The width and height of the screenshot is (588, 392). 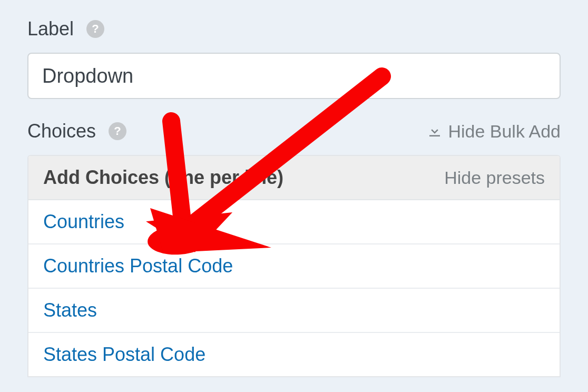 I want to click on preset-item-countries-postal: Countries Postal Code, so click(x=294, y=267).